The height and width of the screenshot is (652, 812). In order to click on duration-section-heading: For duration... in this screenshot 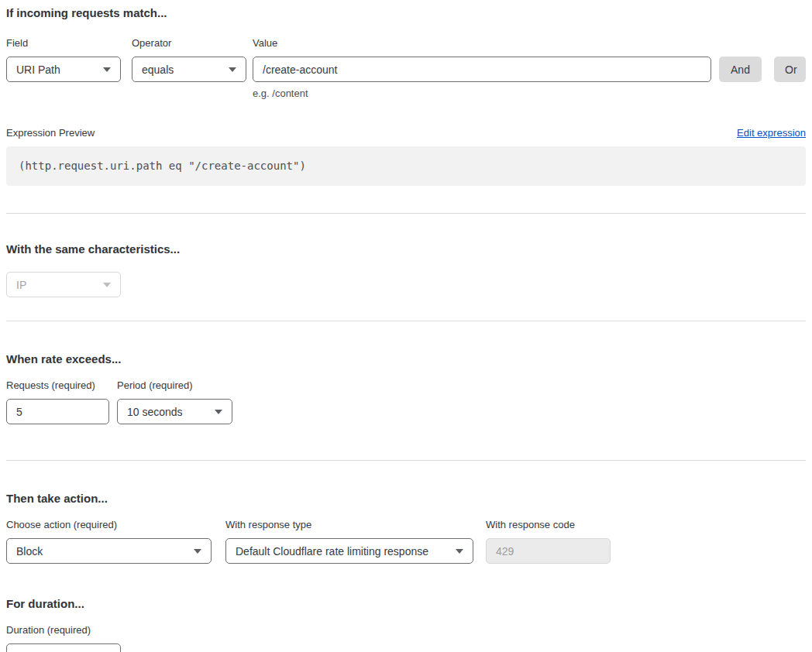, I will do `click(406, 604)`.